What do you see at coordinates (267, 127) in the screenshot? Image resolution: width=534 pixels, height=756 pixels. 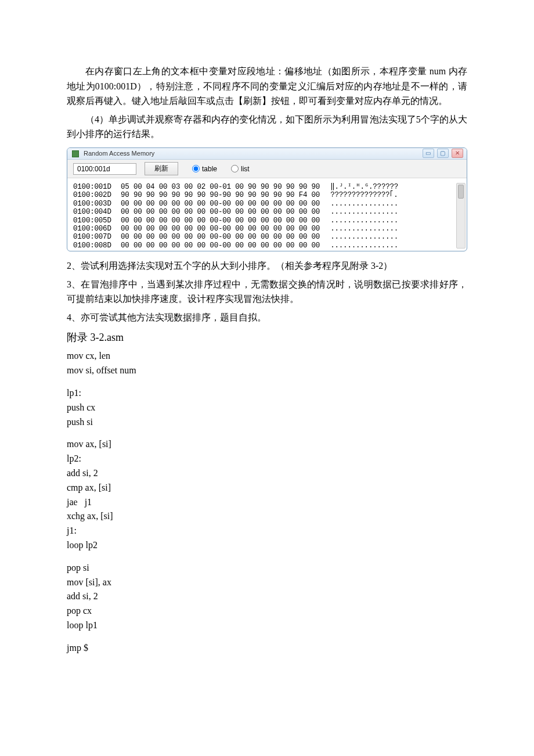 I see `paragraph-step4: （4）单步调试并观察寄存器和内存的变化情况，如下图所示为利用冒泡法实现了5个字的…` at bounding box center [267, 127].